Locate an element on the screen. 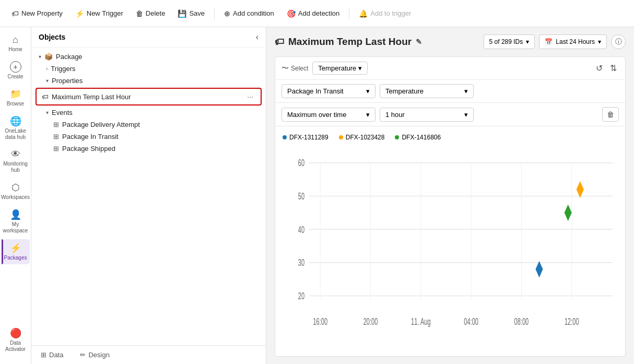  add-detection-button: 🎯 Add detection is located at coordinates (313, 14).